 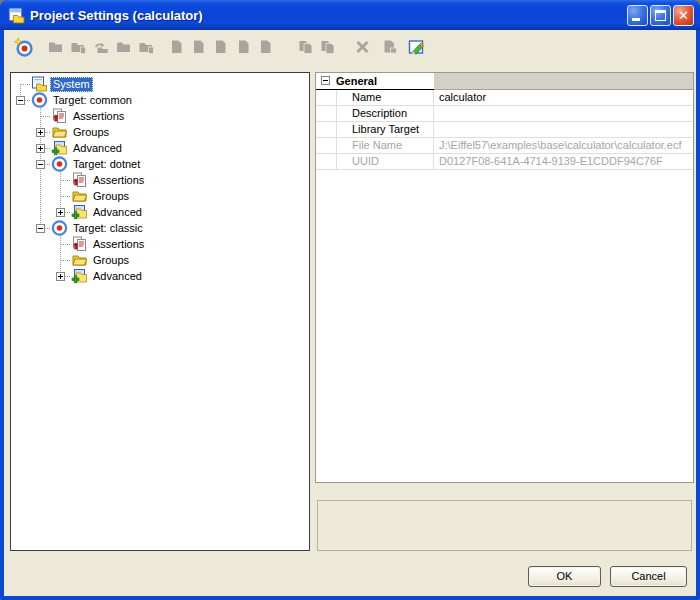 What do you see at coordinates (684, 16) in the screenshot?
I see `close-button: ✕` at bounding box center [684, 16].